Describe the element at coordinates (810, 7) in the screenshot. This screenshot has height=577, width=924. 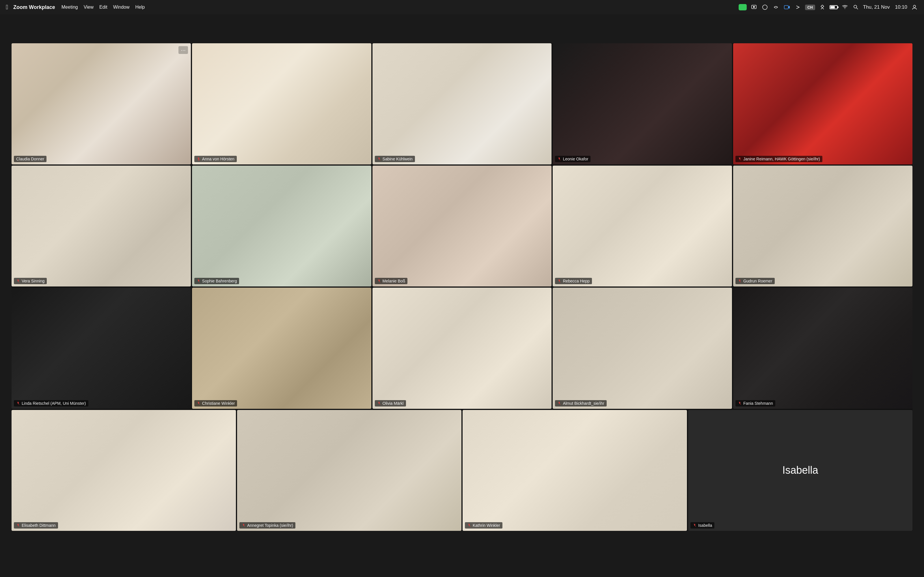
I see `ch-badge: CH` at that location.